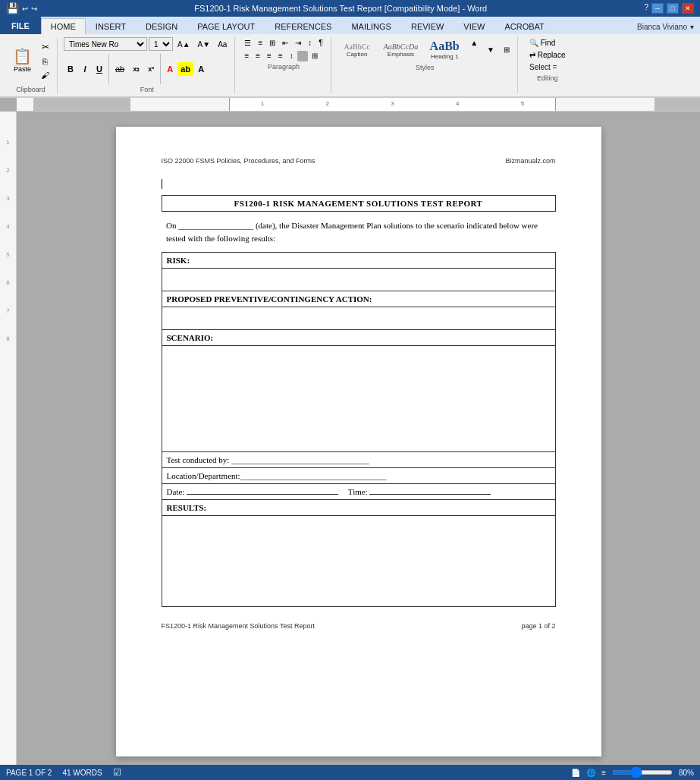 The height and width of the screenshot is (780, 700). Describe the element at coordinates (507, 50) in the screenshot. I see `styles-expand: ⊞` at that location.